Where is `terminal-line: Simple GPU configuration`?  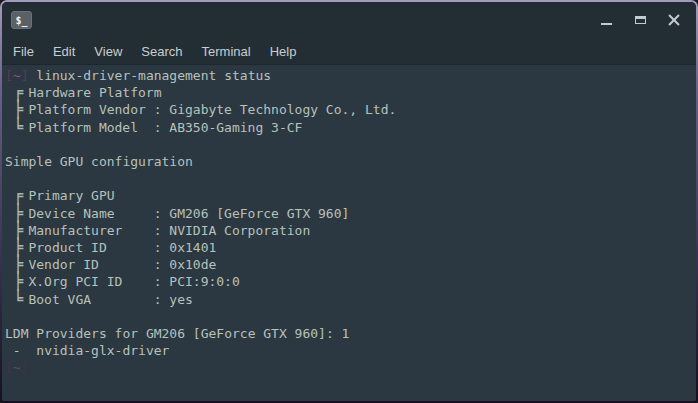
terminal-line: Simple GPU configuration is located at coordinates (350, 162).